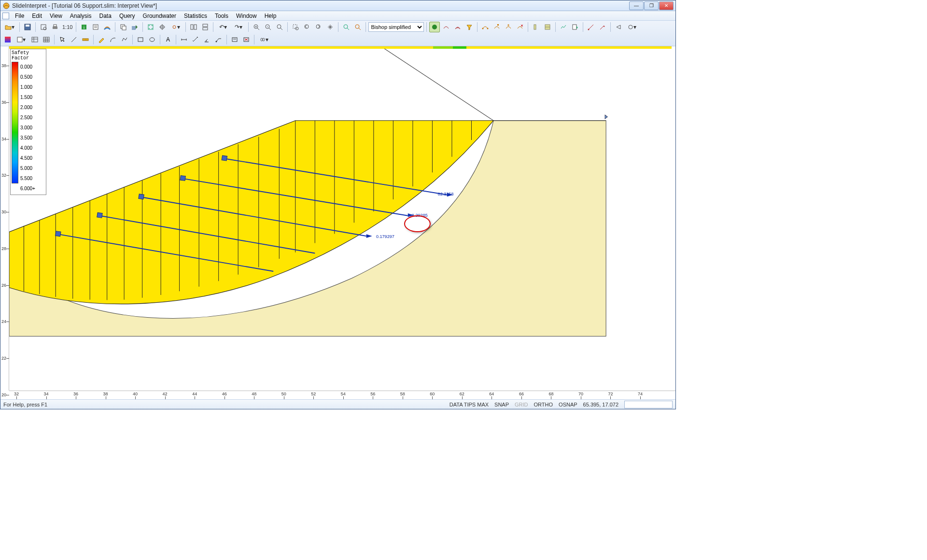 The width and height of the screenshot is (927, 560). I want to click on query-slice-button, so click(536, 27).